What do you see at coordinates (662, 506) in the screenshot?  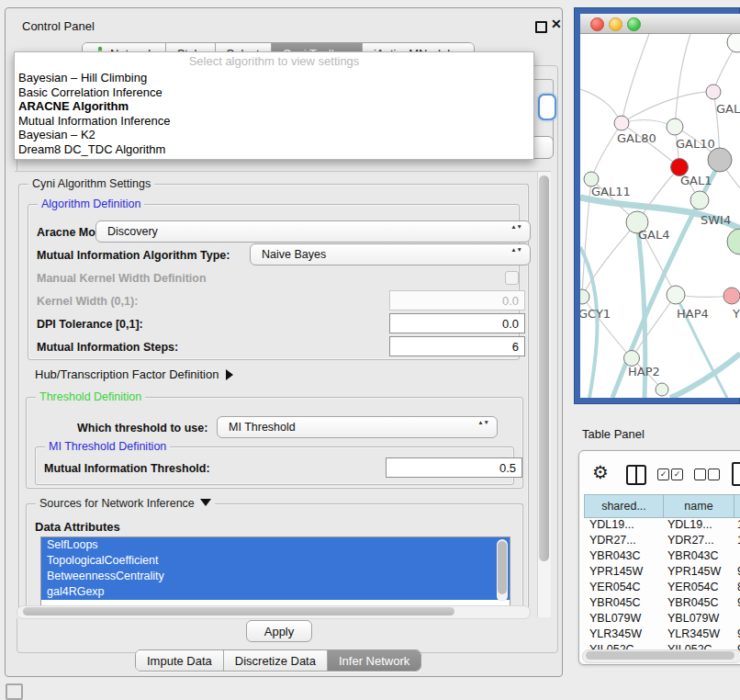 I see `table-header-row: shared... name` at bounding box center [662, 506].